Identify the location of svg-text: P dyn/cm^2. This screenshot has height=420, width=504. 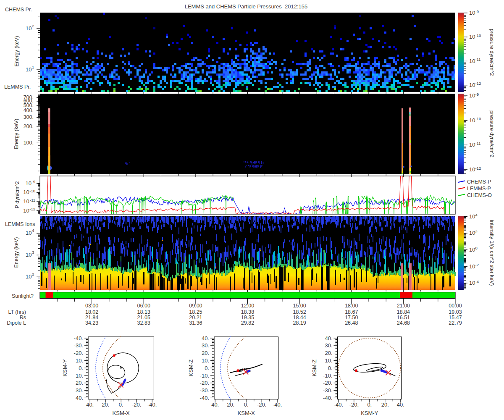
(17, 195).